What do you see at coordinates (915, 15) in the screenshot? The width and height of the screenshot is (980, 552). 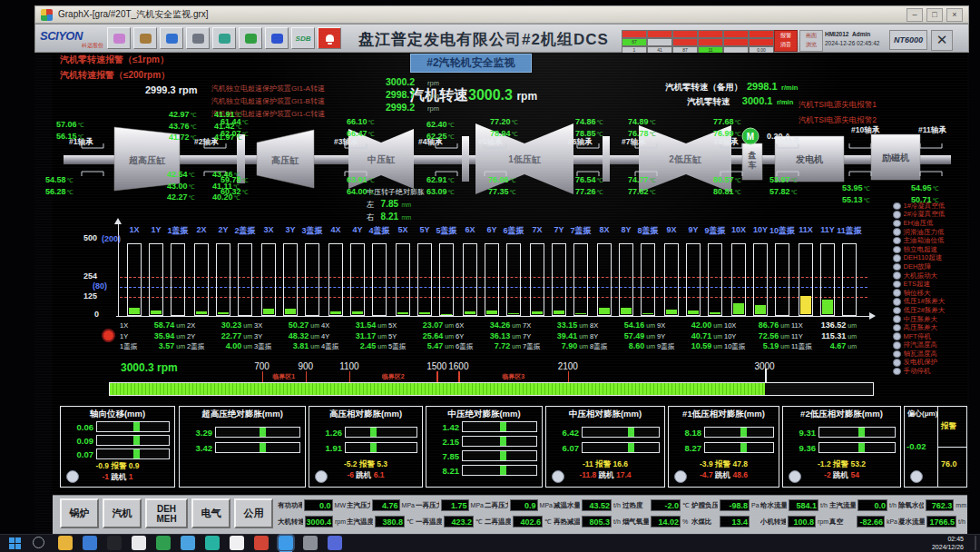 I see `minimize-button: –` at bounding box center [915, 15].